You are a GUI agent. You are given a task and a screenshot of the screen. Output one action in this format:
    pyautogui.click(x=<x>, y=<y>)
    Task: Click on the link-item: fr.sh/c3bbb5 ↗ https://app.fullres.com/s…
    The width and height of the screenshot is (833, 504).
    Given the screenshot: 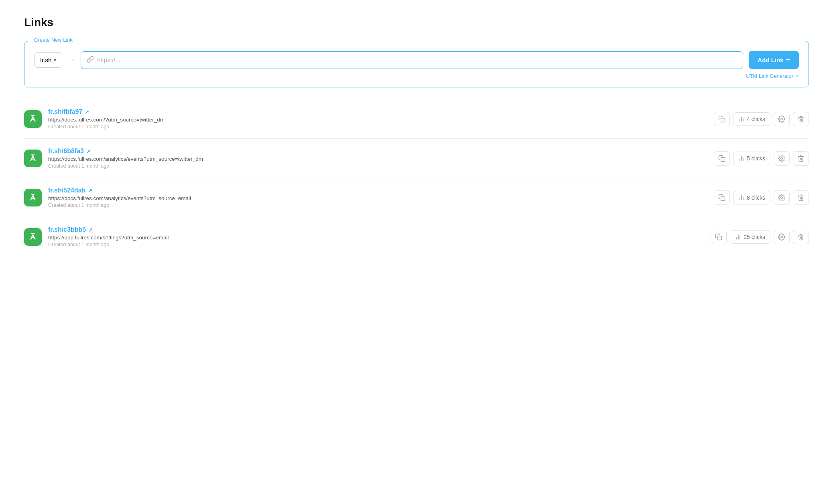 What is the action you would take?
    pyautogui.click(x=416, y=237)
    